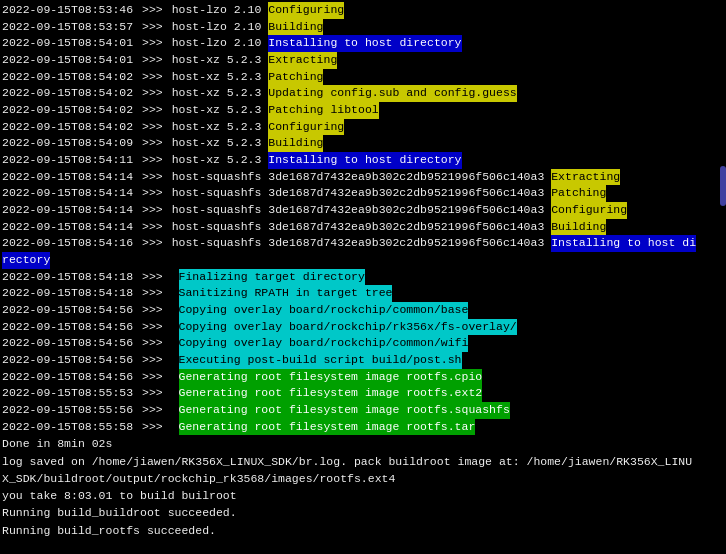 The width and height of the screenshot is (726, 554). What do you see at coordinates (363, 260) in the screenshot?
I see `log-line-wrap: rectory` at bounding box center [363, 260].